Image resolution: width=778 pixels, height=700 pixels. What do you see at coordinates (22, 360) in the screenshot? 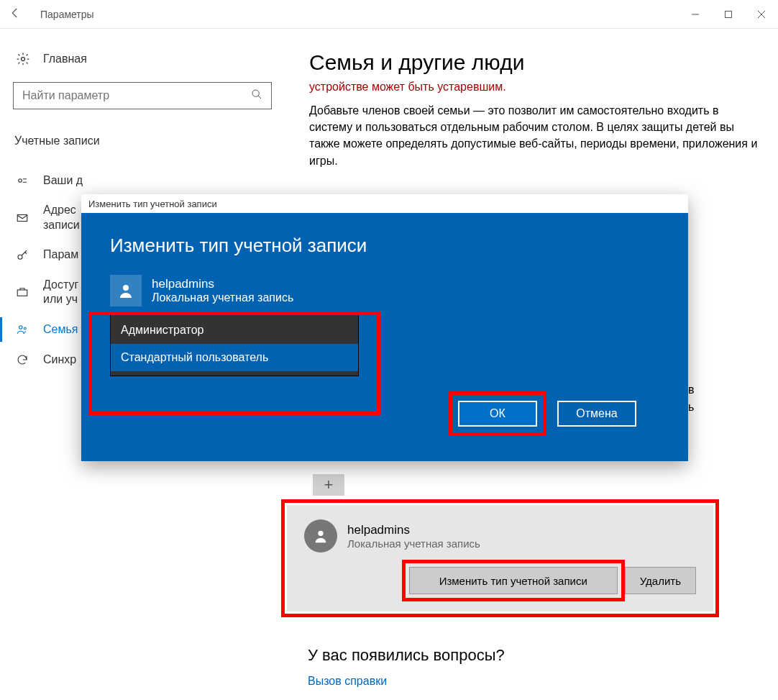
I see `sync-icon` at bounding box center [22, 360].